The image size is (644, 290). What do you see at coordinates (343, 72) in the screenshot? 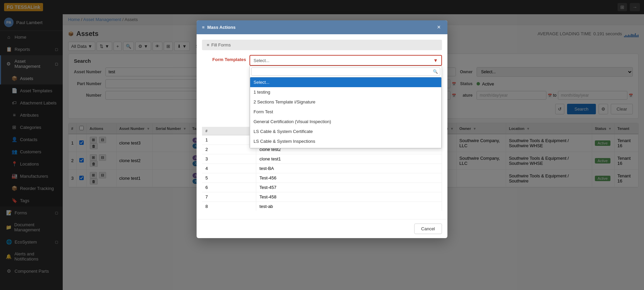
I see `dropdown-search-input` at bounding box center [343, 72].